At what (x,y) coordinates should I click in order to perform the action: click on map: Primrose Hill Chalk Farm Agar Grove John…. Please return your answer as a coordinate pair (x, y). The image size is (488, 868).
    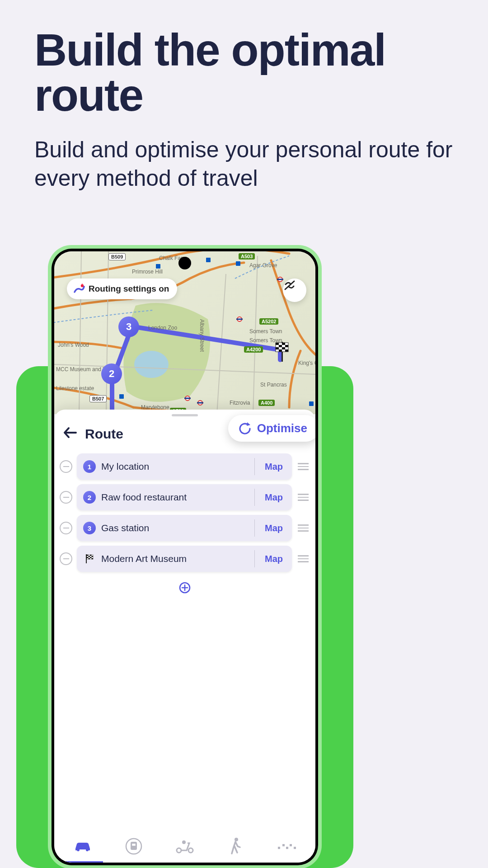
    Looking at the image, I should click on (185, 333).